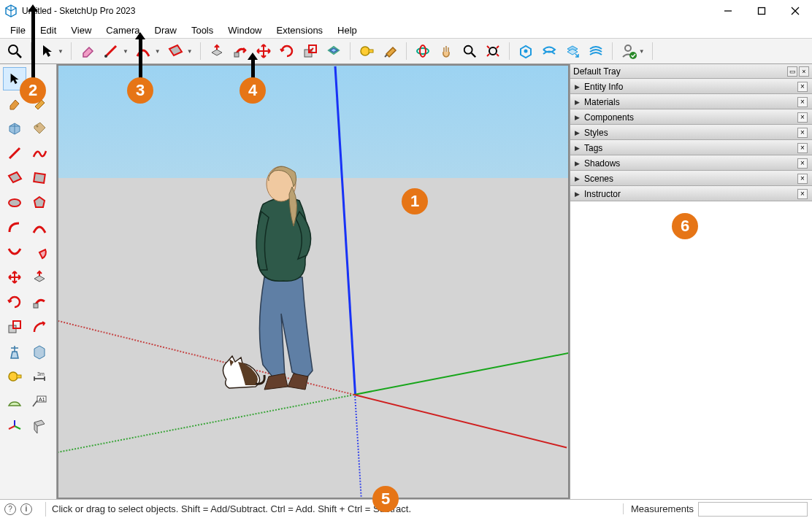 This screenshot has height=518, width=812. What do you see at coordinates (39, 426) in the screenshot?
I see `section-tool` at bounding box center [39, 426].